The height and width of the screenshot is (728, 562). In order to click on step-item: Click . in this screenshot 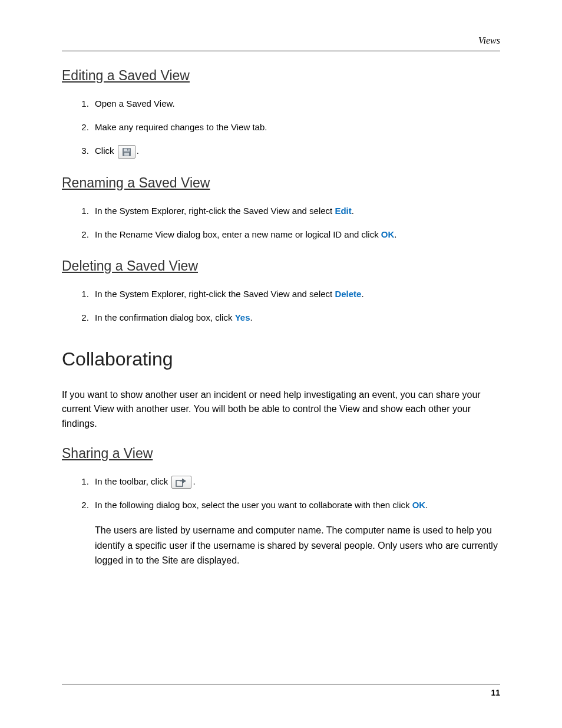, I will do `click(296, 151)`.